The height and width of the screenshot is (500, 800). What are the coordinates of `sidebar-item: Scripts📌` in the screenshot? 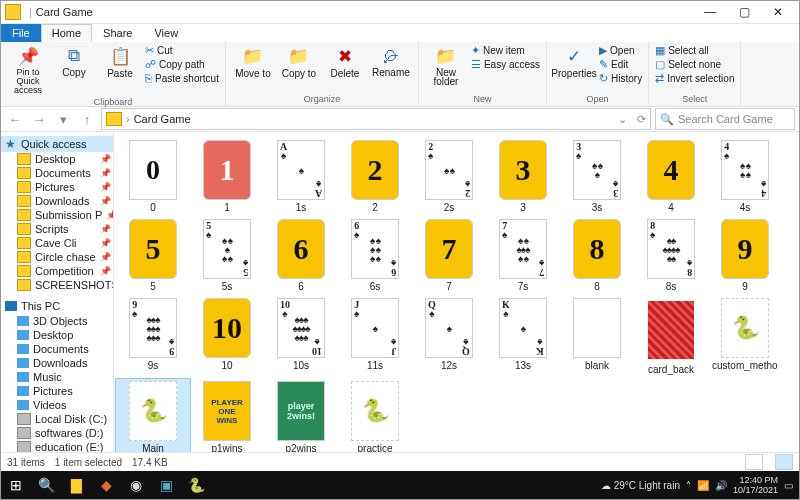 It's located at (57, 229).